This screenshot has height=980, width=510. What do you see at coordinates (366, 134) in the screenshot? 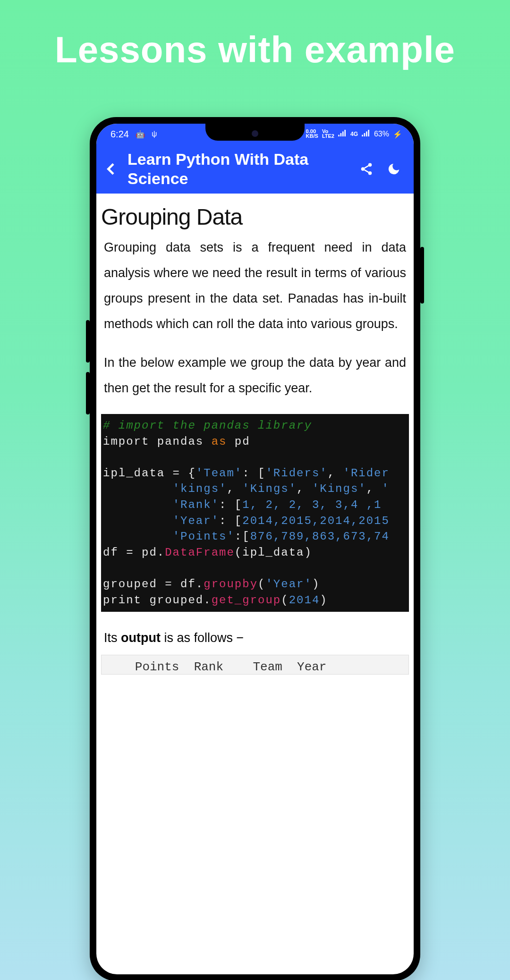
I see `signal2-icon` at bounding box center [366, 134].